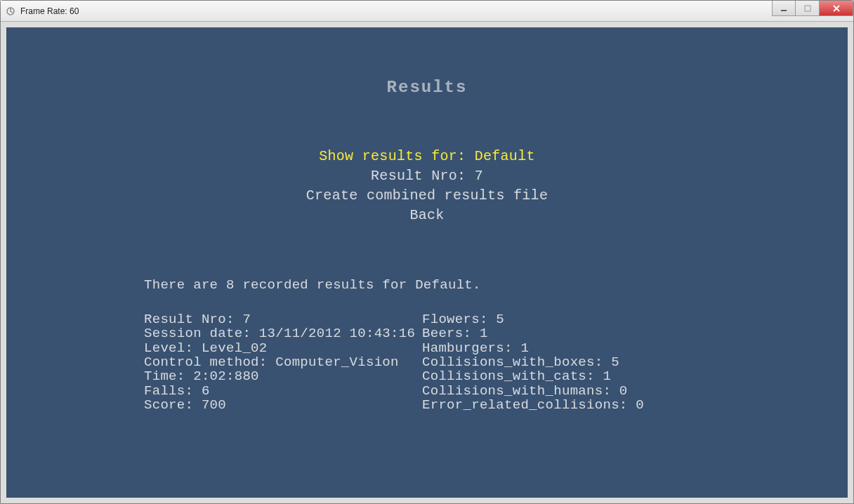 The height and width of the screenshot is (504, 854). Describe the element at coordinates (427, 11) in the screenshot. I see `titlebar: Frame Rate: 60` at that location.